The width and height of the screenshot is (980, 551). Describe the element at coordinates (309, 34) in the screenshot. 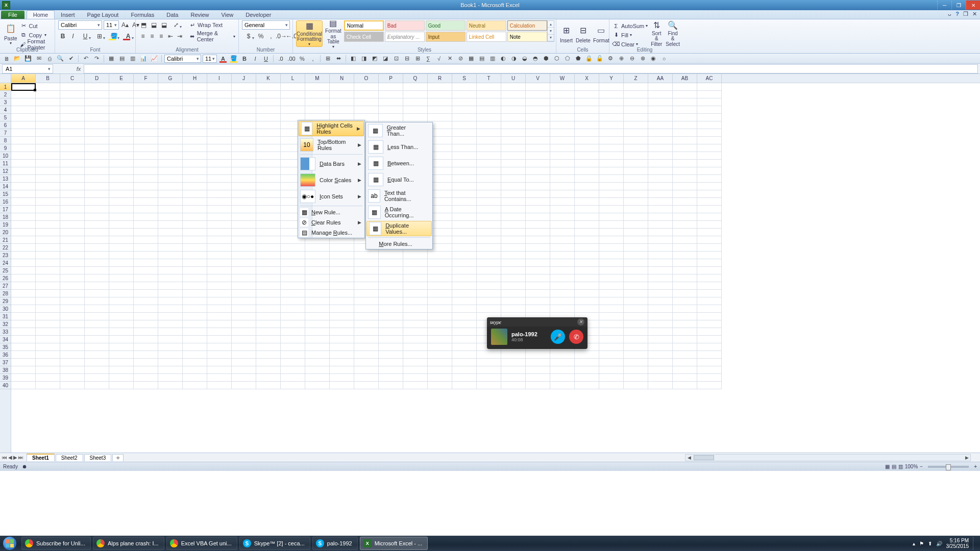

I see `conditional-formatting-button: ▦ Conditional Formatting▾` at that location.